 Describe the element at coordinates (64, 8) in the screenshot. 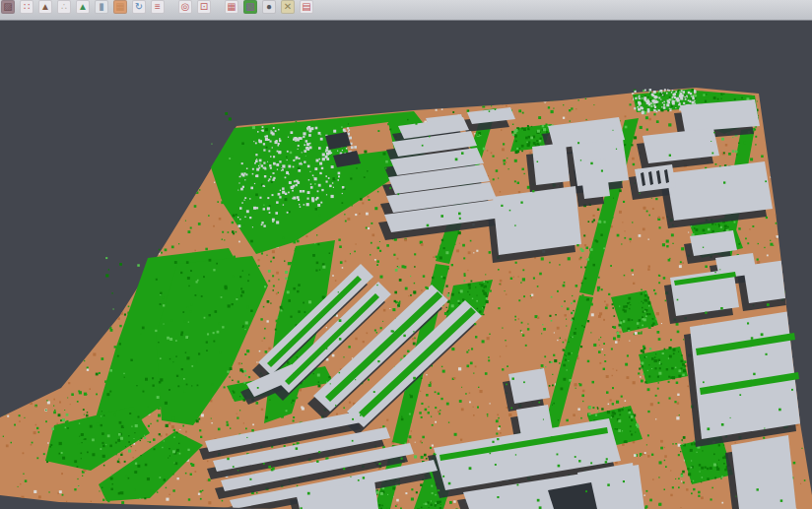

I see `sparse-cloud-button: ∴` at that location.